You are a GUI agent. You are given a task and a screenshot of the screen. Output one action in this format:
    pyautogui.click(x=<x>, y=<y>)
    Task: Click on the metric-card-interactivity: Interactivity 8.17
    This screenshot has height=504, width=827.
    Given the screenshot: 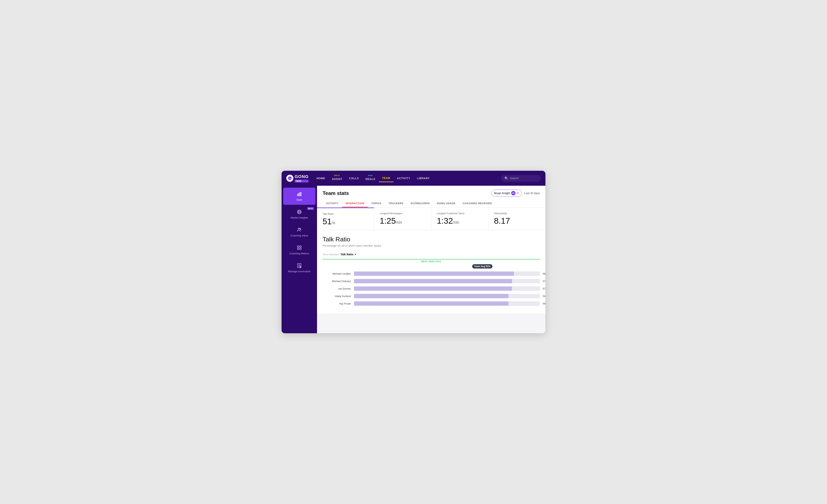 What is the action you would take?
    pyautogui.click(x=517, y=219)
    